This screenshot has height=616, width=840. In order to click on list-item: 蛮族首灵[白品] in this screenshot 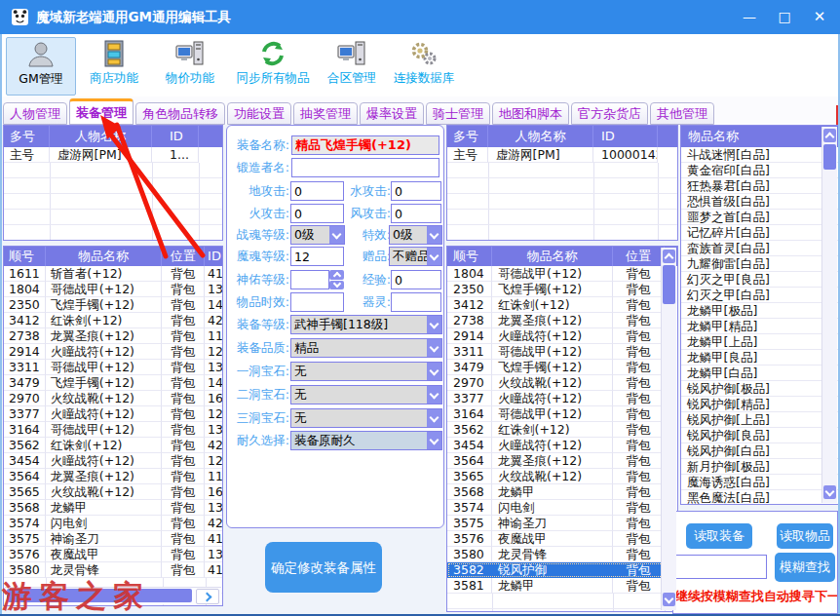, I will do `click(760, 249)`.